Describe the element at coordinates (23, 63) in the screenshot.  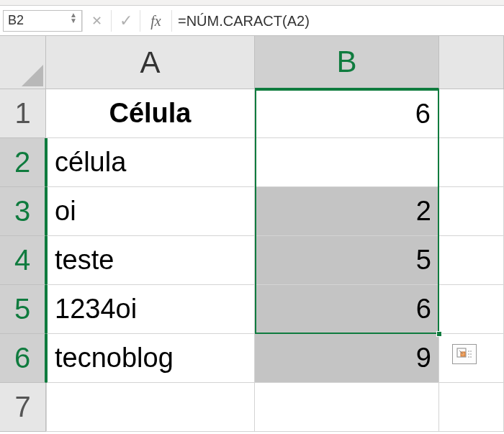
I see `select-all-corner` at that location.